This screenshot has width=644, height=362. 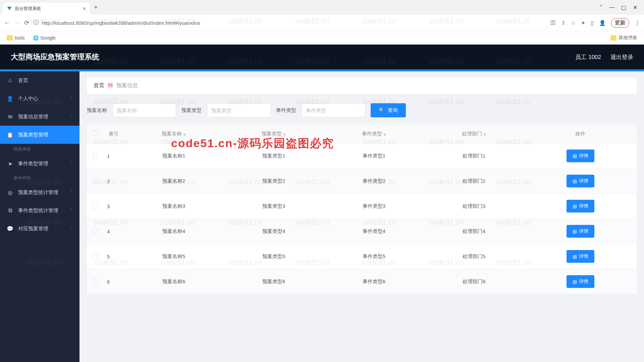 I want to click on folder-icon, so click(x=613, y=38).